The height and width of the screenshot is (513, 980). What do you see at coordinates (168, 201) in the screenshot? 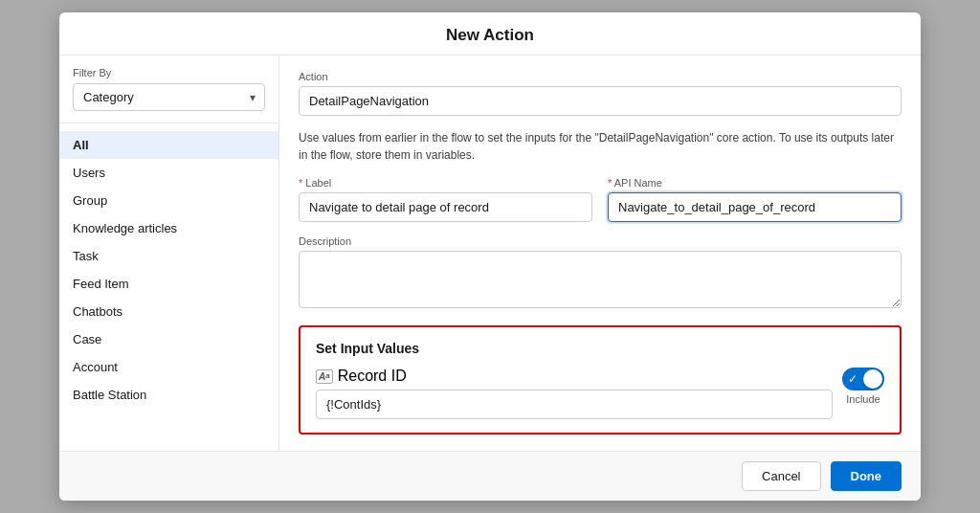
I see `sidebar-item-group: Group` at bounding box center [168, 201].